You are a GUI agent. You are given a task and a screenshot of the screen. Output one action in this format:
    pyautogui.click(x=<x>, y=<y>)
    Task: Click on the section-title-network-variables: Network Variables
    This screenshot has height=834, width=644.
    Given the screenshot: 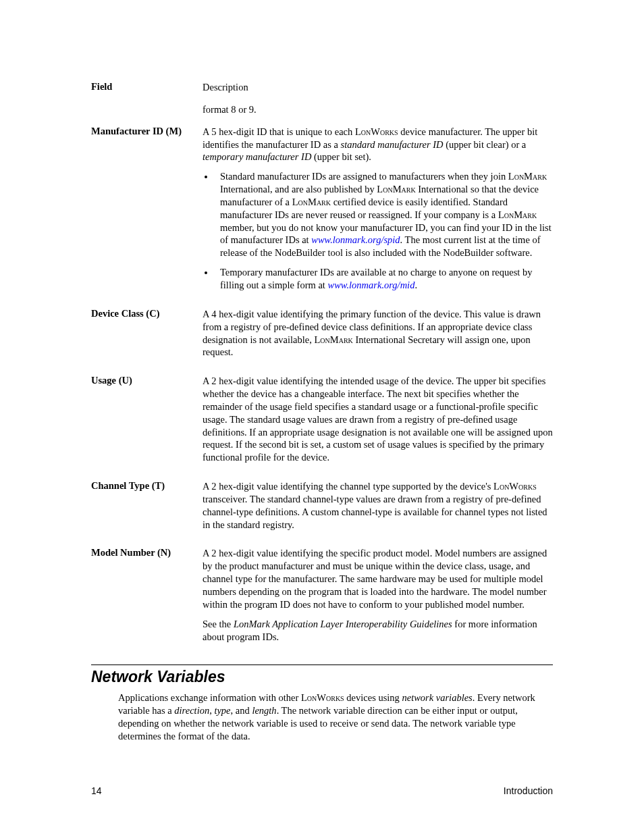 What is the action you would take?
    pyautogui.click(x=322, y=677)
    